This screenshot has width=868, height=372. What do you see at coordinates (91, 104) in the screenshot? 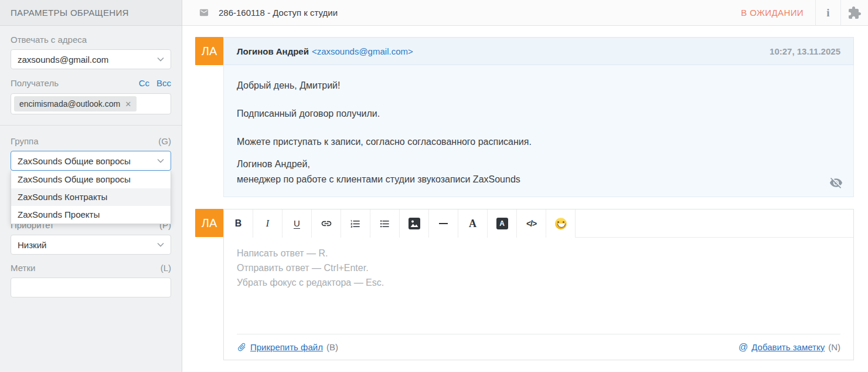
I see `recipient-input: encimismada@outlook.com ✕` at bounding box center [91, 104].